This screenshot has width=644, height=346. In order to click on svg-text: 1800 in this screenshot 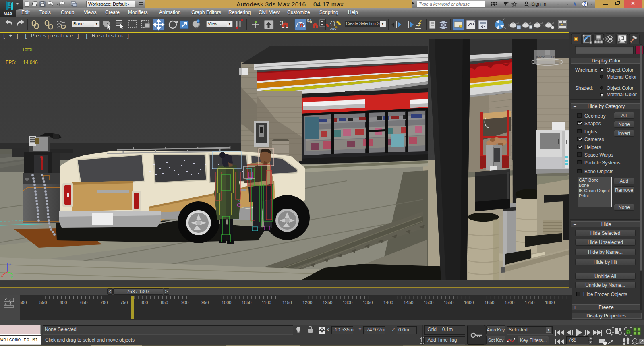, I will do `click(550, 302)`.